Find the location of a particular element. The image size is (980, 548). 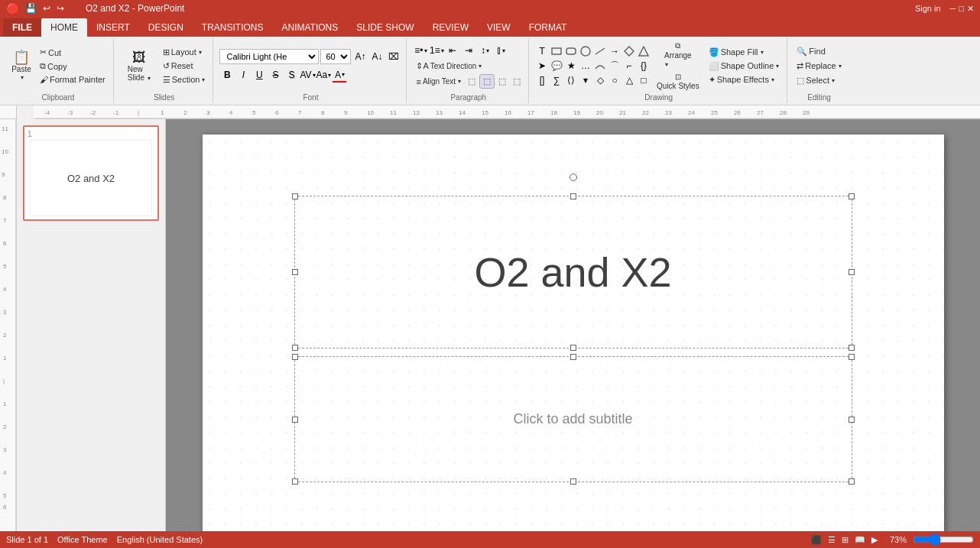

increase-font-size-button: A↑ is located at coordinates (360, 57).